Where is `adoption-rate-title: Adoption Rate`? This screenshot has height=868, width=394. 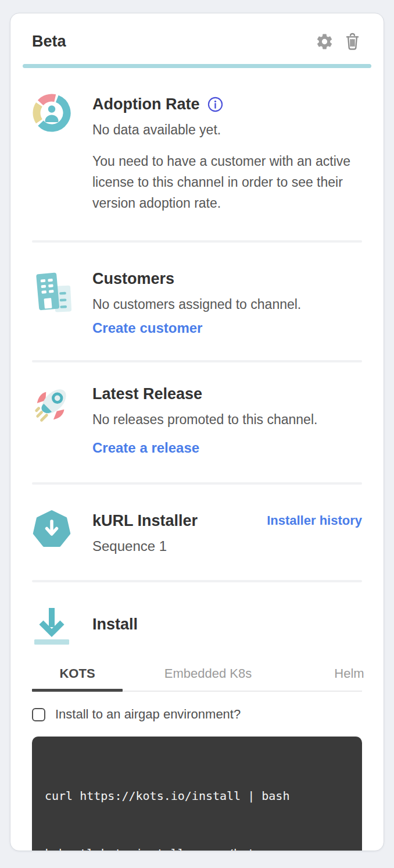 adoption-rate-title: Adoption Rate is located at coordinates (227, 104).